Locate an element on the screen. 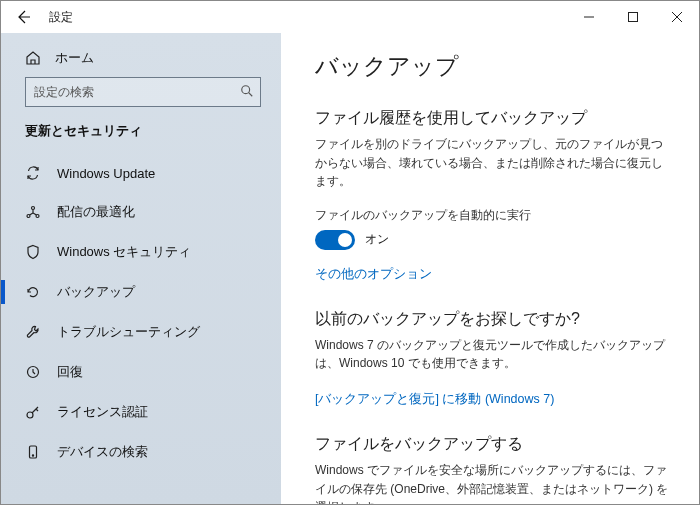 Image resolution: width=700 pixels, height=505 pixels. sidebar-item-recovery: 回復 is located at coordinates (141, 372).